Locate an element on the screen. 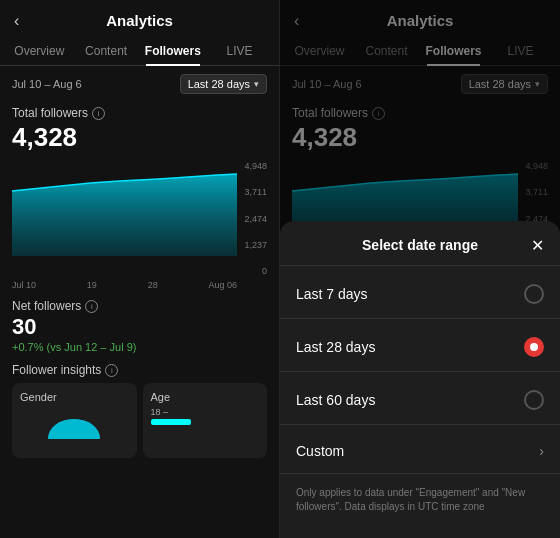 Image resolution: width=560 pixels, height=538 pixels. left-net-section: Net followers i 30 +0.7% (vs Jun 12 – Ju… is located at coordinates (140, 324).